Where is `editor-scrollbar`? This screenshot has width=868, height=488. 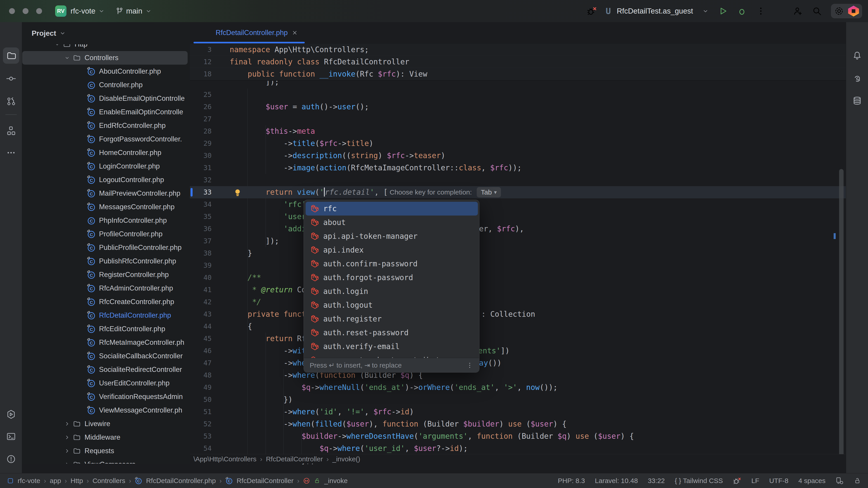 editor-scrollbar is located at coordinates (841, 315).